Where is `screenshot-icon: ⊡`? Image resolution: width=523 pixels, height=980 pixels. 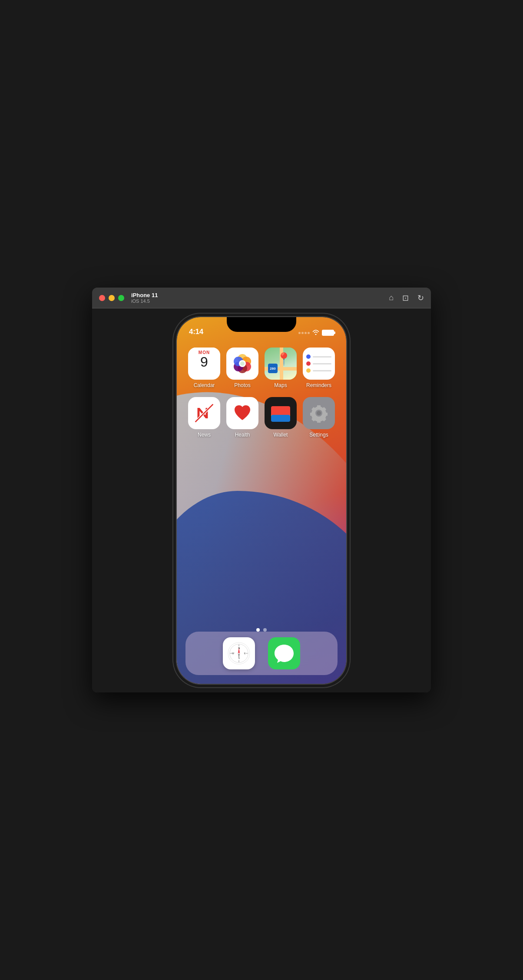
screenshot-icon: ⊡ is located at coordinates (406, 298).